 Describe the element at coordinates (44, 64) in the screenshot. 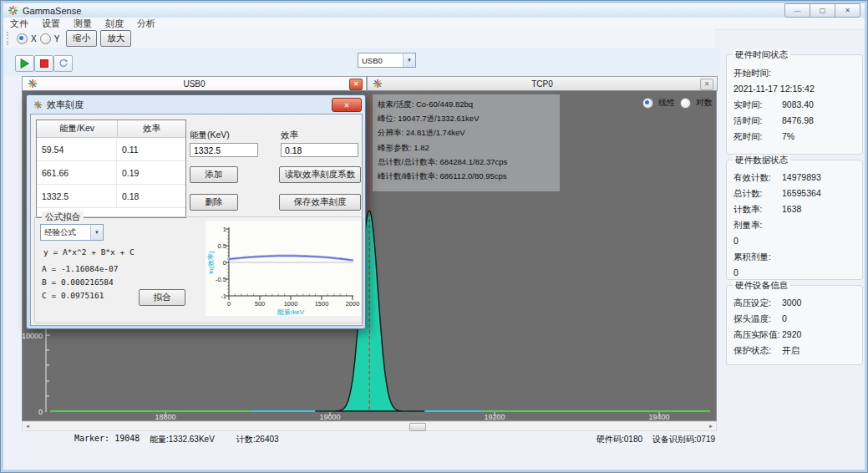

I see `stop-icon` at that location.